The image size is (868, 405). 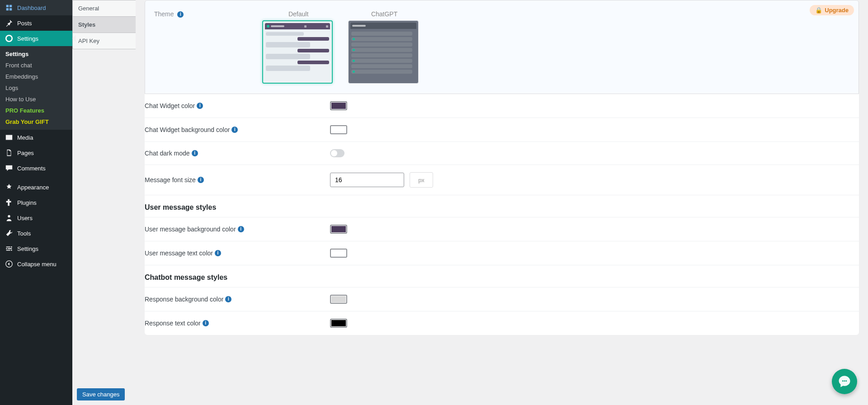 What do you see at coordinates (384, 47) in the screenshot?
I see `theme-option-chatgpt: ChatGPT` at bounding box center [384, 47].